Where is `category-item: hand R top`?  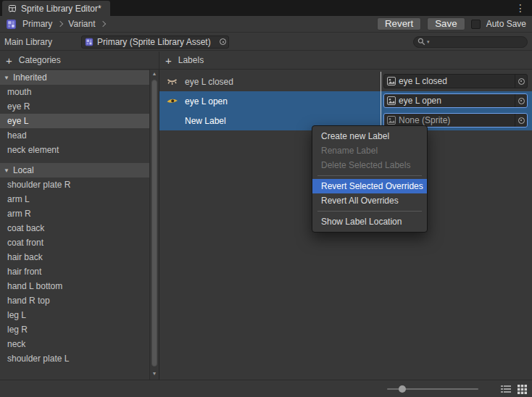
category-item: hand R top is located at coordinates (75, 301).